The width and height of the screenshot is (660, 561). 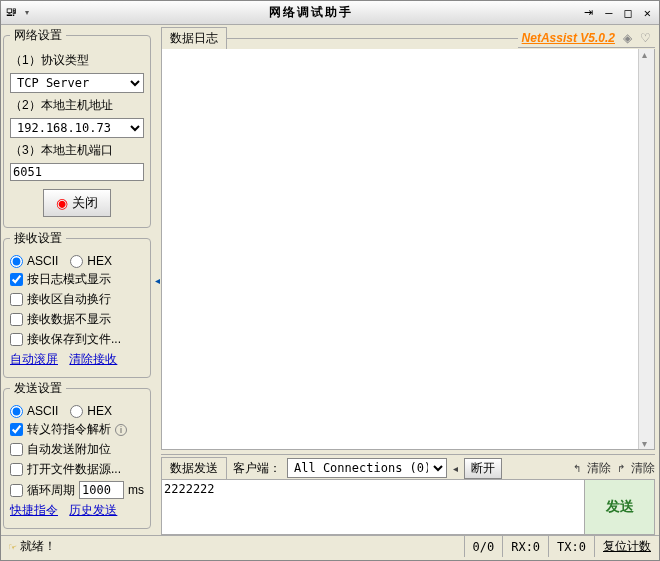 What do you see at coordinates (12, 547) in the screenshot?
I see `ready-icon: ☞` at bounding box center [12, 547].